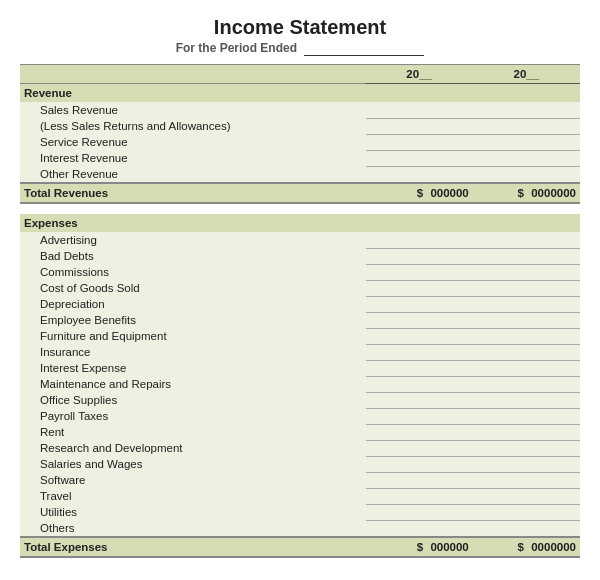 The width and height of the screenshot is (600, 580). I want to click on expense-item-payroll-taxes: Payroll Taxes, so click(300, 416).